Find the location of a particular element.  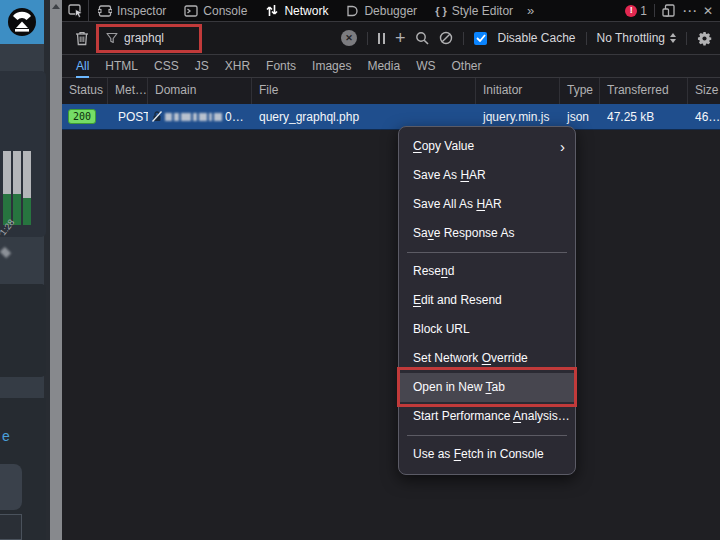

page-card is located at coordinates (23, 330).